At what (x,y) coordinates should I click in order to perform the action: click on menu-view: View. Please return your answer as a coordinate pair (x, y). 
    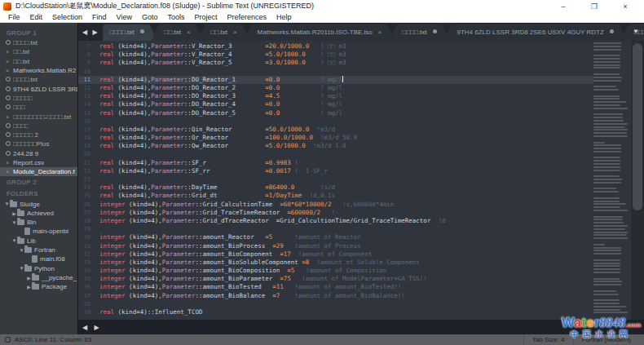
    Looking at the image, I should click on (124, 17).